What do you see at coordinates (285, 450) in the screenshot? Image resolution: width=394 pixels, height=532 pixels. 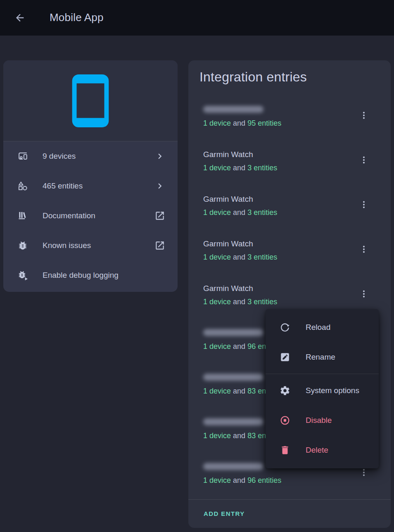 I see `trash-icon` at bounding box center [285, 450].